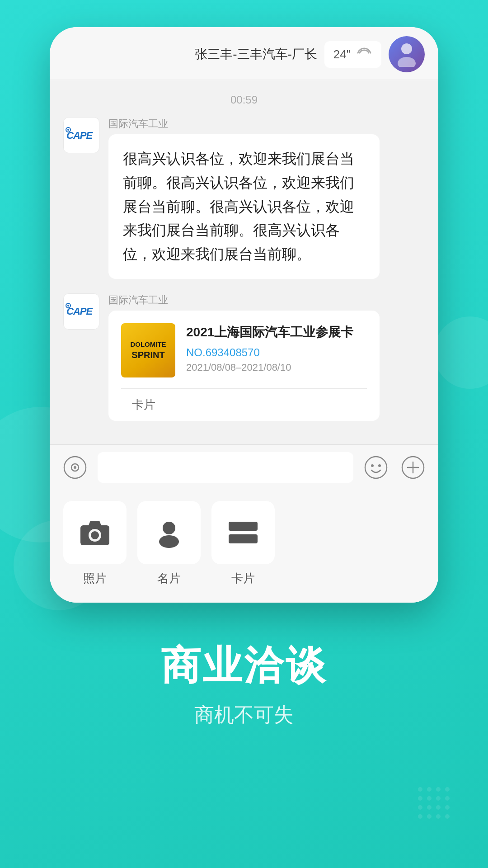  I want to click on cape-logo: CAPE, so click(81, 136).